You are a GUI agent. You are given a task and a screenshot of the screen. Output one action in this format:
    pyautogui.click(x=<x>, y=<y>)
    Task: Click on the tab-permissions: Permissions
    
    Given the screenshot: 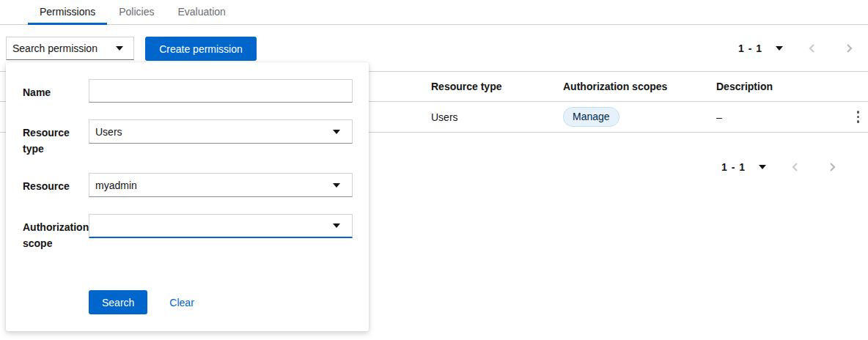 What is the action you would take?
    pyautogui.click(x=67, y=12)
    